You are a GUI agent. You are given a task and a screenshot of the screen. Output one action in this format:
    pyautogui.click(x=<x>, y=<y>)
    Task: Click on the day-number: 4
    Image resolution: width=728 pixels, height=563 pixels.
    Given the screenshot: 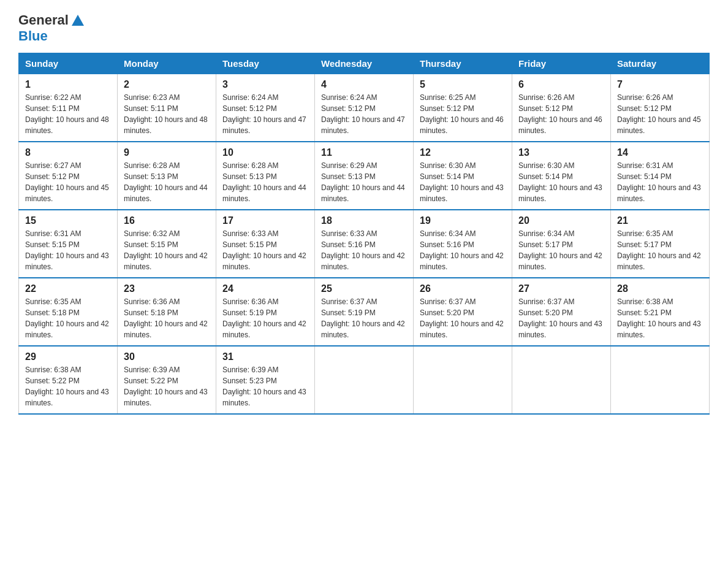 What is the action you would take?
    pyautogui.click(x=364, y=85)
    